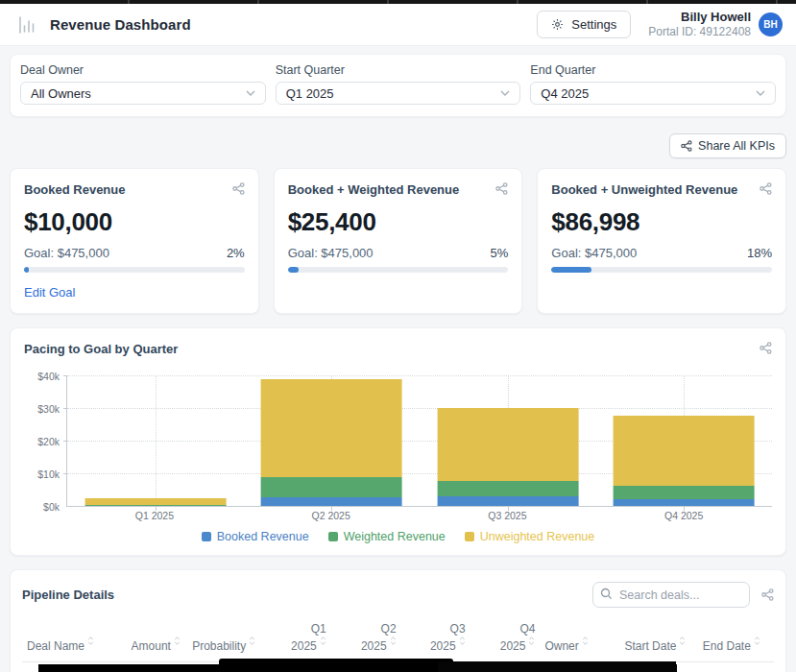 This screenshot has width=796, height=672. Describe the element at coordinates (653, 84) in the screenshot. I see `filter-end-quarter: End Quarter Q4 2025` at that location.